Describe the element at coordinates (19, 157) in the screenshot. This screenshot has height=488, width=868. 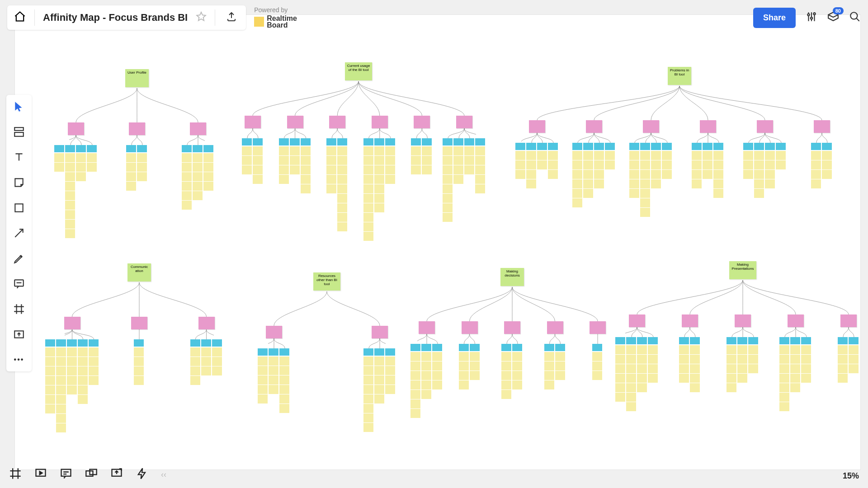
I see `text-tool` at that location.